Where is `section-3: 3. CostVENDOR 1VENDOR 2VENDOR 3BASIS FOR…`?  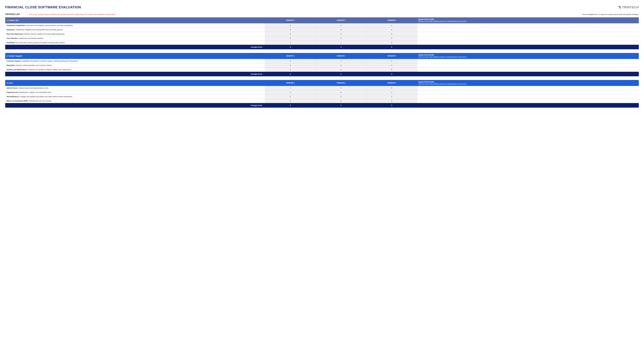
section-3: 3. CostVENDOR 1VENDOR 2VENDOR 3BASIS FOR… is located at coordinates (322, 94).